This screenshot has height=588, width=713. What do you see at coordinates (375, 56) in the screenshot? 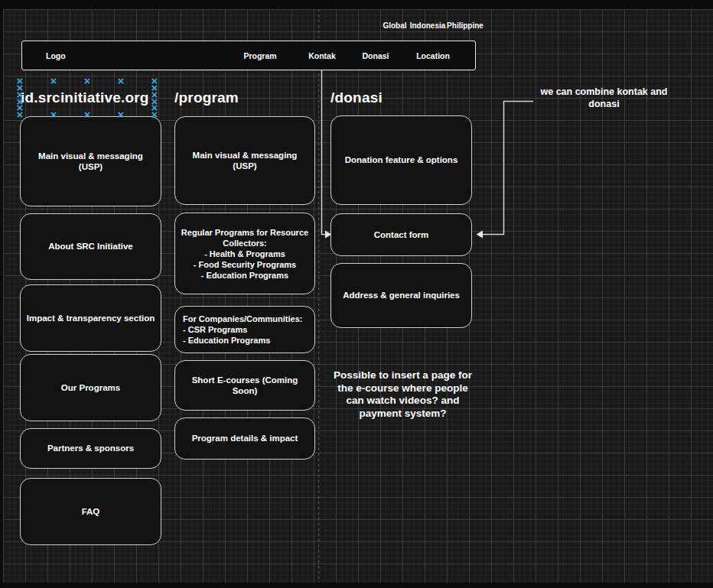
I see `nav-item-donasi: Donasi` at bounding box center [375, 56].